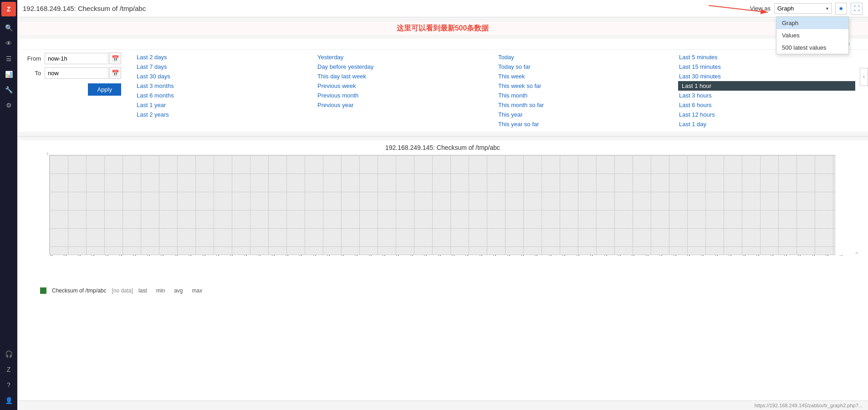 The height and width of the screenshot is (410, 868). Describe the element at coordinates (224, 57) in the screenshot. I see `link-last-2-days: Last 2 days` at that location.